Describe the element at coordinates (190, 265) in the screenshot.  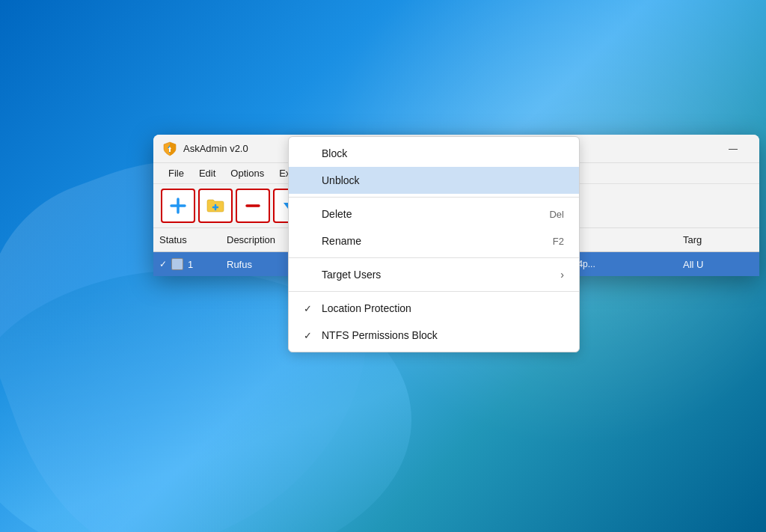
I see `row-number: 1` at that location.